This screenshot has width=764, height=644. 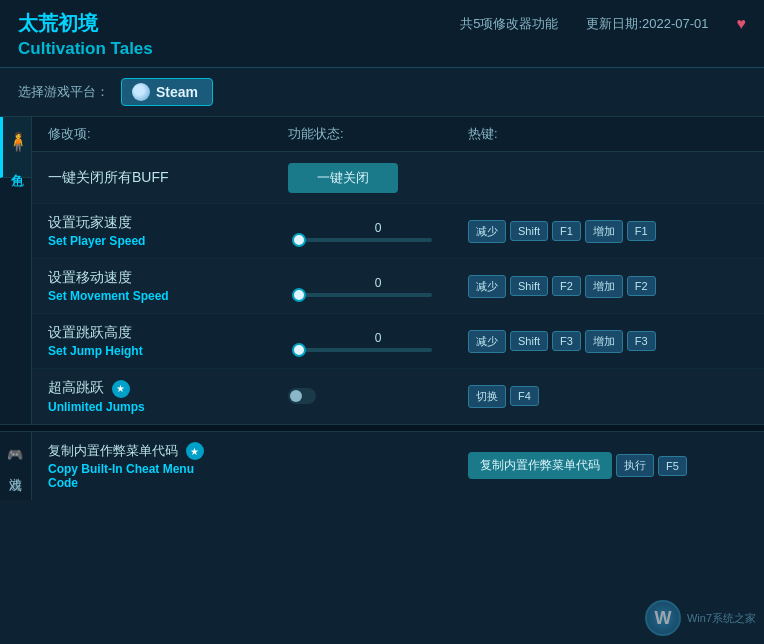 I want to click on mod-name-unlimited-jumps: 超高跳跃 ★ Unlimited Jumps, so click(x=168, y=396).